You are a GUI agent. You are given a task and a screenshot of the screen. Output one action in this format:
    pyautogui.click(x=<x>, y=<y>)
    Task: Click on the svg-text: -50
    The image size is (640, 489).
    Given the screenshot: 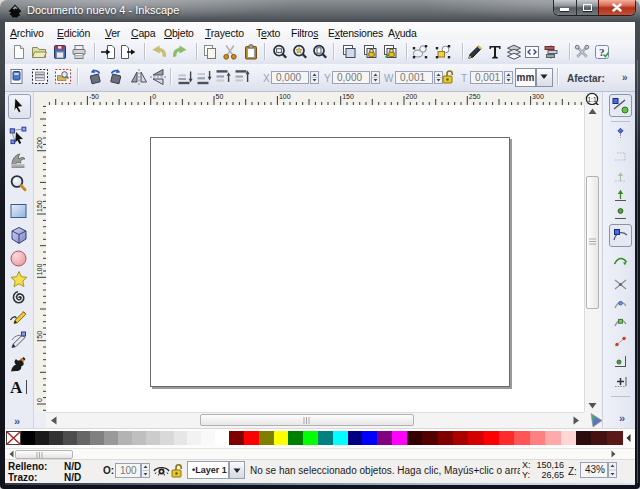 What is the action you would take?
    pyautogui.click(x=94, y=96)
    